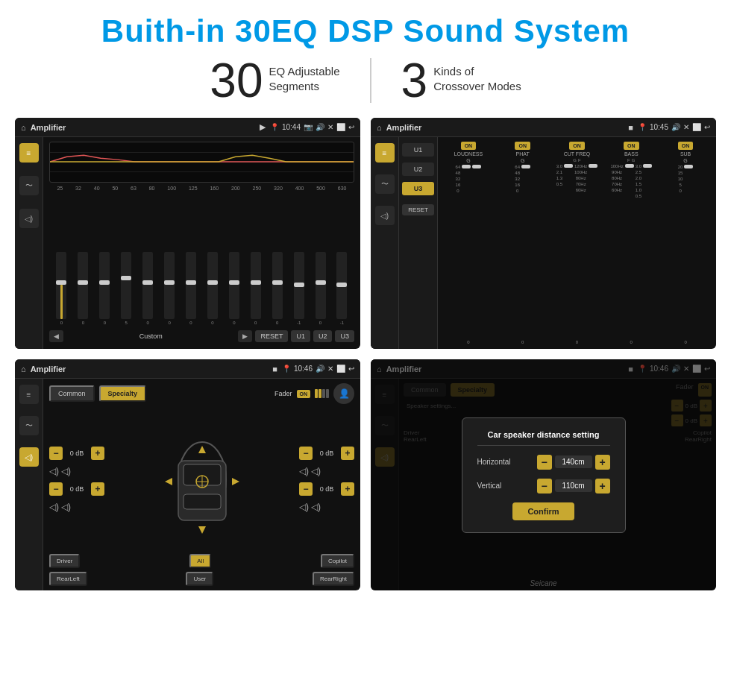 This screenshot has height=700, width=731. Describe the element at coordinates (24, 369) in the screenshot. I see `home-icon3: ⌂` at that location.